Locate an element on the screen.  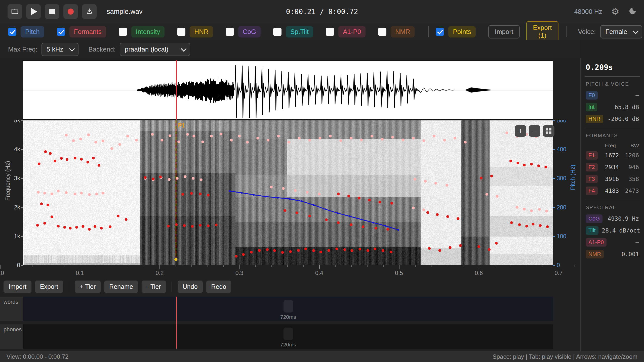
measurement-badge: CoG is located at coordinates (594, 219).